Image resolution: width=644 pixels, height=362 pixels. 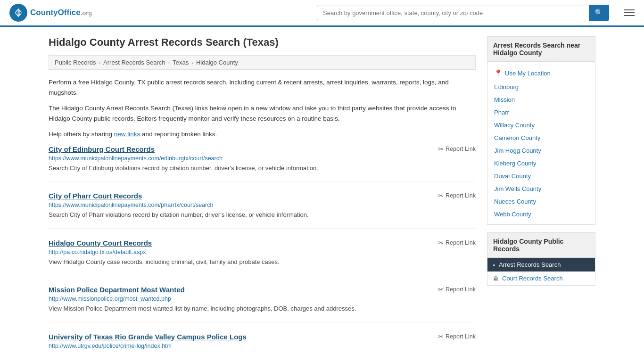 What do you see at coordinates (262, 88) in the screenshot?
I see `description-1: Perform a free Hidalgo County, TX public…` at bounding box center [262, 88].